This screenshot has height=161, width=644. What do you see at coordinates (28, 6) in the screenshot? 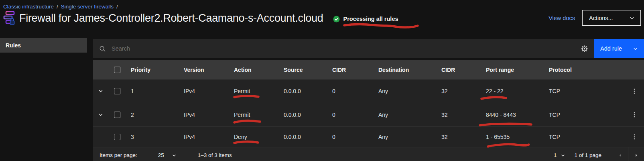
I see `breadcrumb-link-classic-infrastructure: Classic infrastructure` at bounding box center [28, 6].